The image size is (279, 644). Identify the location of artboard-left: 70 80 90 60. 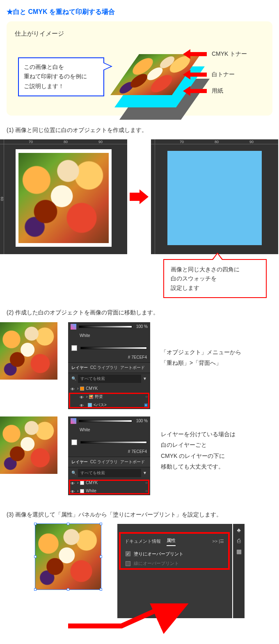
(64, 197).